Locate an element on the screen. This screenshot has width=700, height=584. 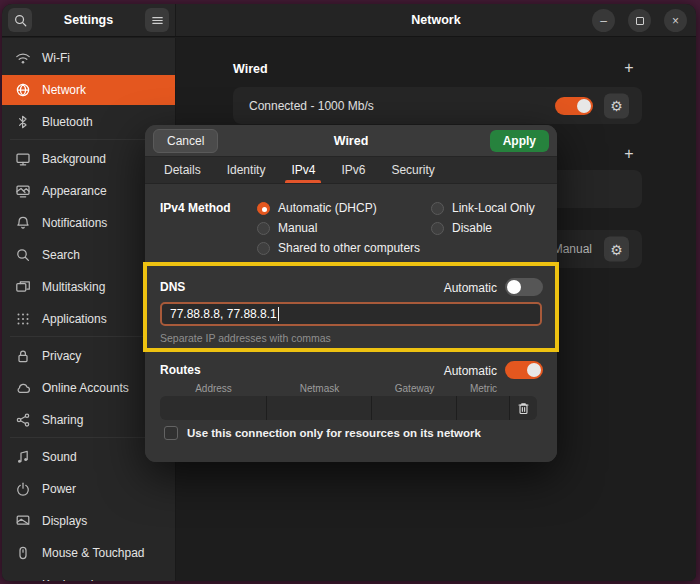
background-icon is located at coordinates (23, 159).